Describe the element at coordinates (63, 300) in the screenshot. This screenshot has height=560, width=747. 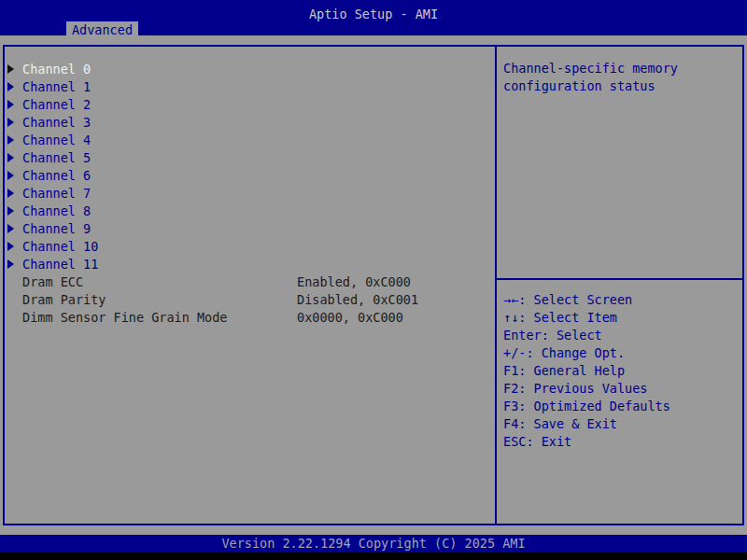
I see `info-label: Dram Parity` at that location.